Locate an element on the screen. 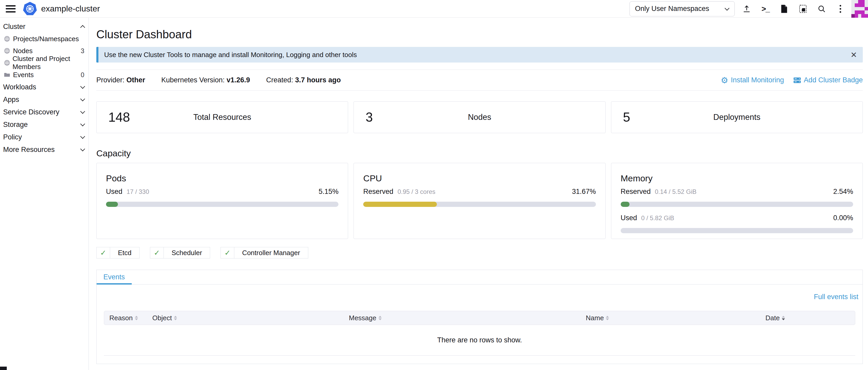 The width and height of the screenshot is (868, 370). sidebar-group-label: Apps is located at coordinates (11, 100).